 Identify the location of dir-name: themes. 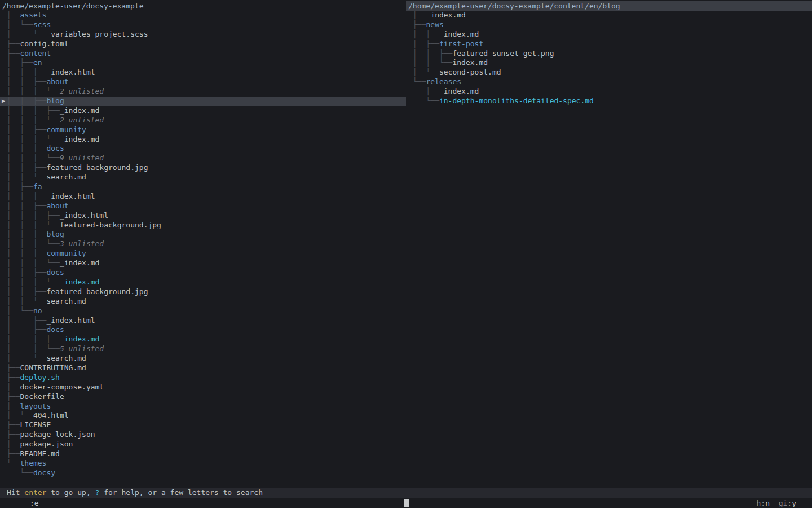
(33, 463).